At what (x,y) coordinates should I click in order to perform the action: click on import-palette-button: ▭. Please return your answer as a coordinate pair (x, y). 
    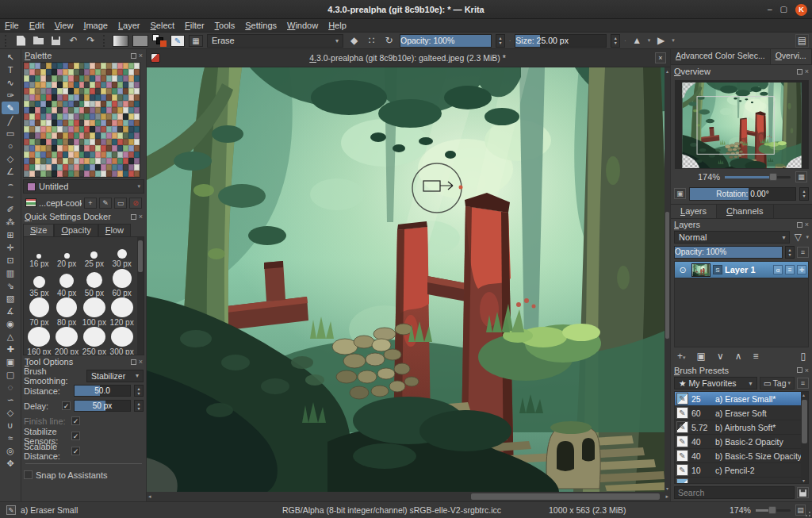
    Looking at the image, I should click on (121, 203).